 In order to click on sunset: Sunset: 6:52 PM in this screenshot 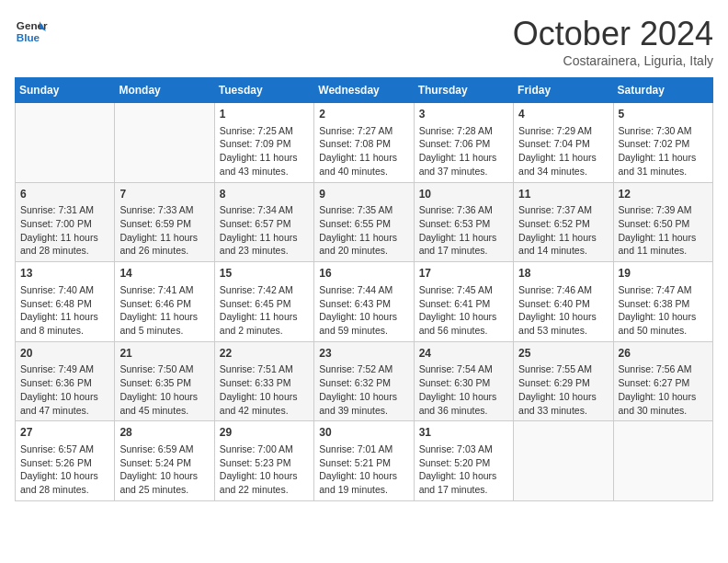, I will do `click(554, 224)`.